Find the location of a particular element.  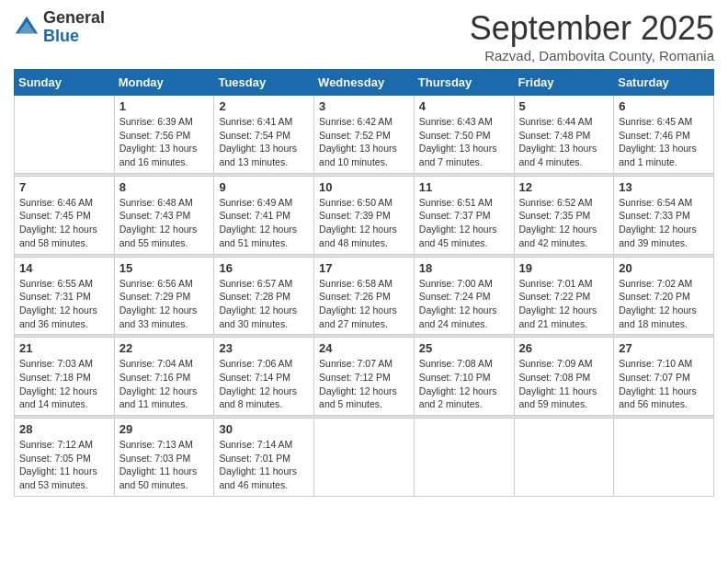

day-cell: 13Sunrise: 6:54 AMSunset: 7:33 PMDayligh… is located at coordinates (664, 215).